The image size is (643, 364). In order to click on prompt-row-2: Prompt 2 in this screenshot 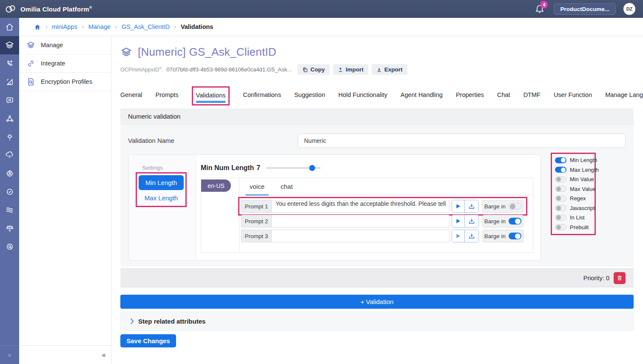, I will do `click(382, 221)`.